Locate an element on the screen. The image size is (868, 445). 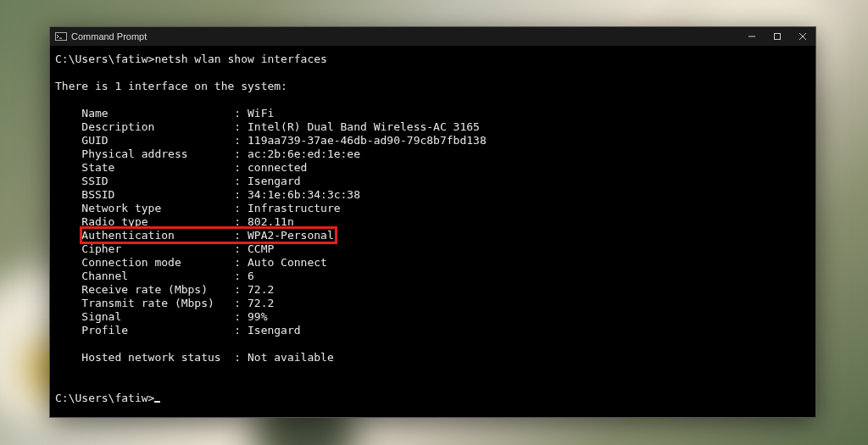
maximize-button is located at coordinates (777, 36).